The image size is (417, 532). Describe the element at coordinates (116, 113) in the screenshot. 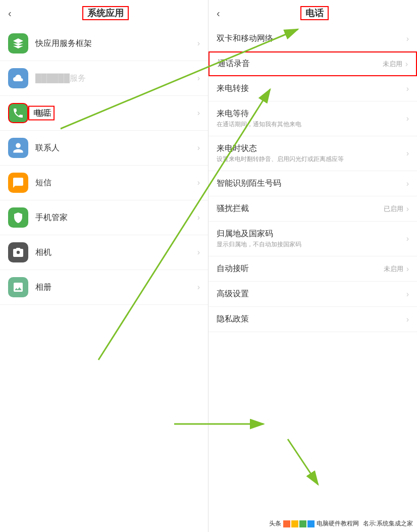

I see `phone-text: 电话` at that location.